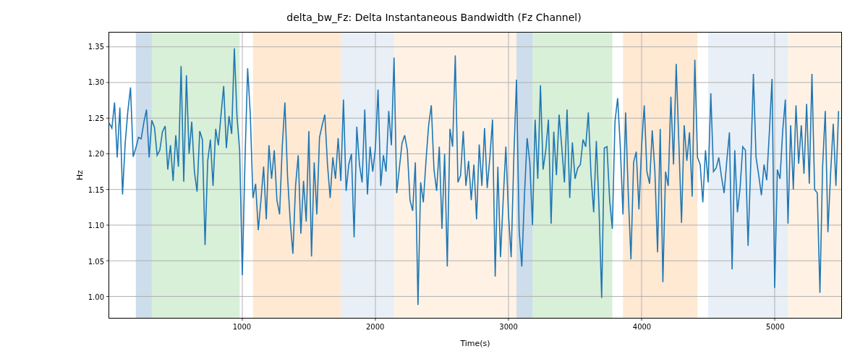 The image size is (868, 362). Describe the element at coordinates (81, 175) in the screenshot. I see `y-axis-label: Hz` at that location.